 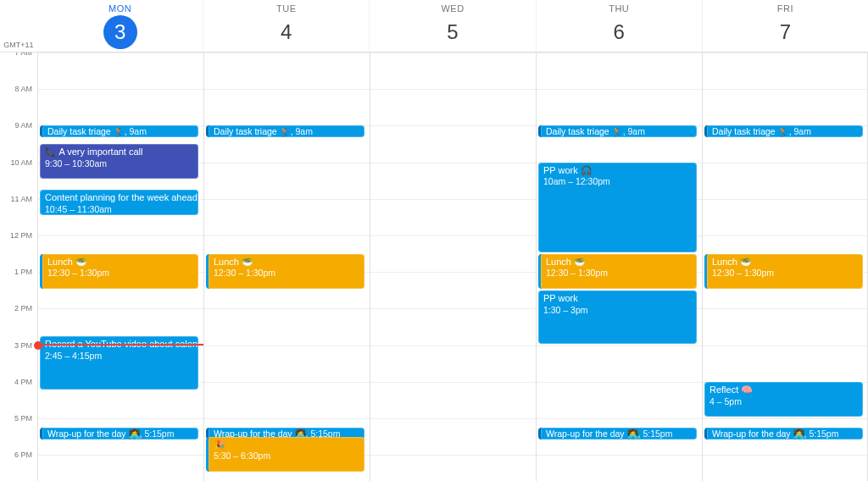 What do you see at coordinates (120, 345) in the screenshot?
I see `current-time-indicator` at bounding box center [120, 345].